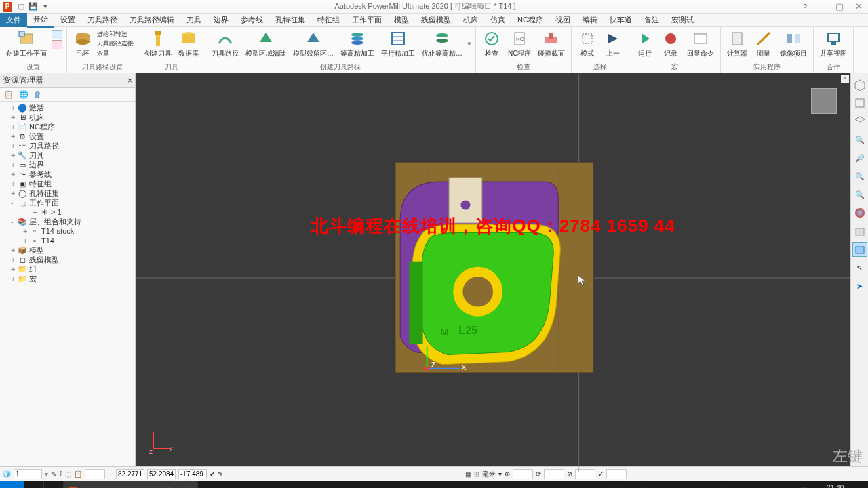 Image resolution: width=868 pixels, height=488 pixels. What do you see at coordinates (436, 20) in the screenshot?
I see `menu-tab: 残留模型` at bounding box center [436, 20].